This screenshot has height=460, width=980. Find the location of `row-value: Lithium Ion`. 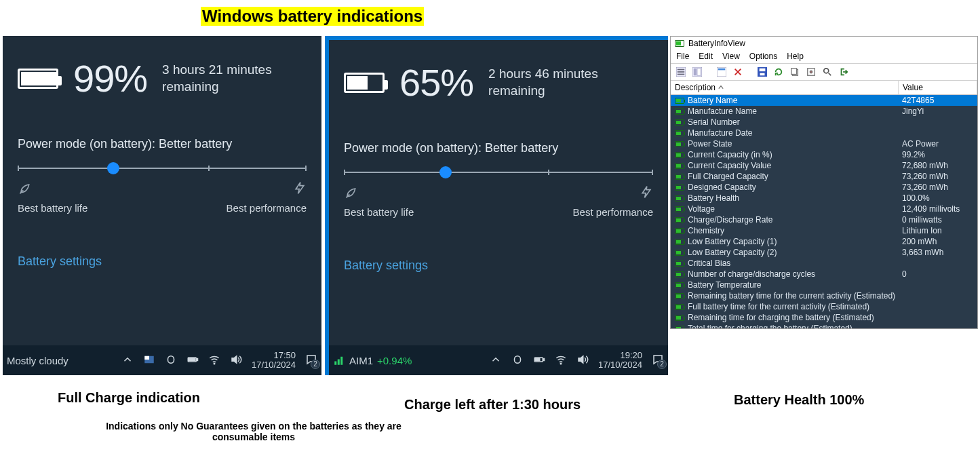

row-value: Lithium Ion is located at coordinates (940, 231).